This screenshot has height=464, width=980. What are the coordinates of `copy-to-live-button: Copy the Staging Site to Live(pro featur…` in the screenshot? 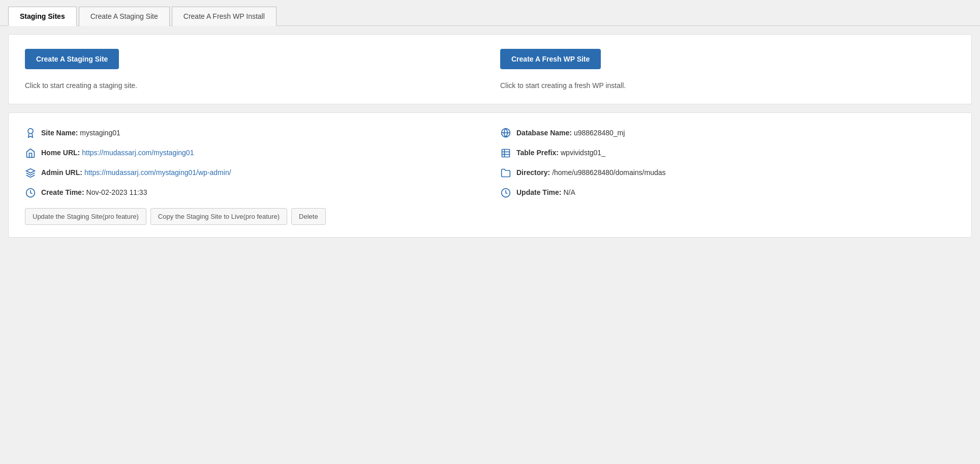 It's located at (219, 217).